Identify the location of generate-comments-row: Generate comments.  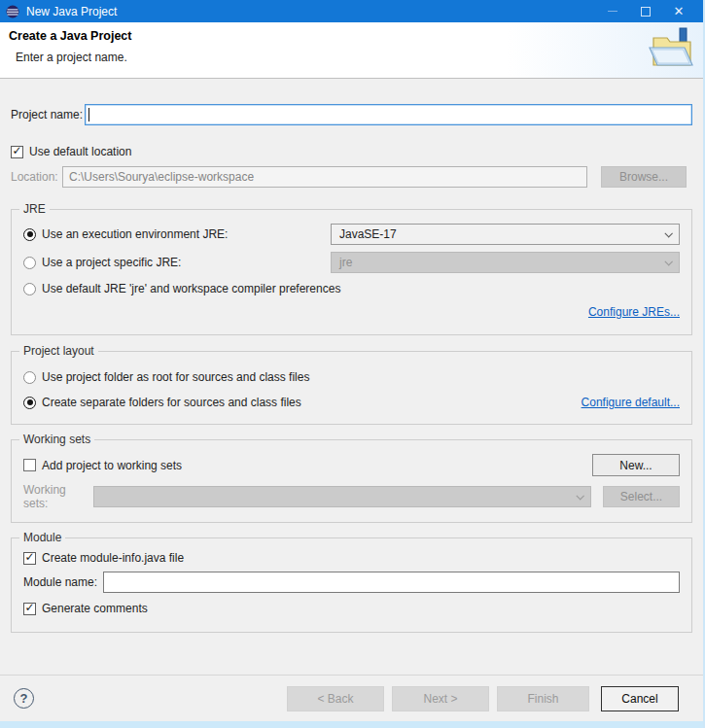
(352, 608).